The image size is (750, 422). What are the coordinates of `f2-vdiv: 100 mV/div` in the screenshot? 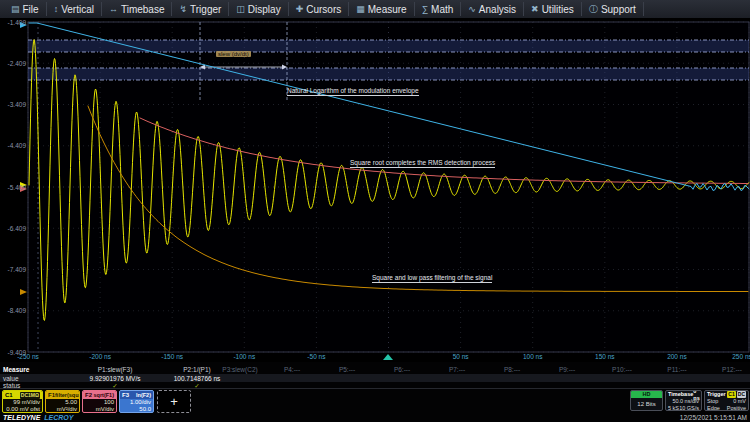 It's located at (100, 406).